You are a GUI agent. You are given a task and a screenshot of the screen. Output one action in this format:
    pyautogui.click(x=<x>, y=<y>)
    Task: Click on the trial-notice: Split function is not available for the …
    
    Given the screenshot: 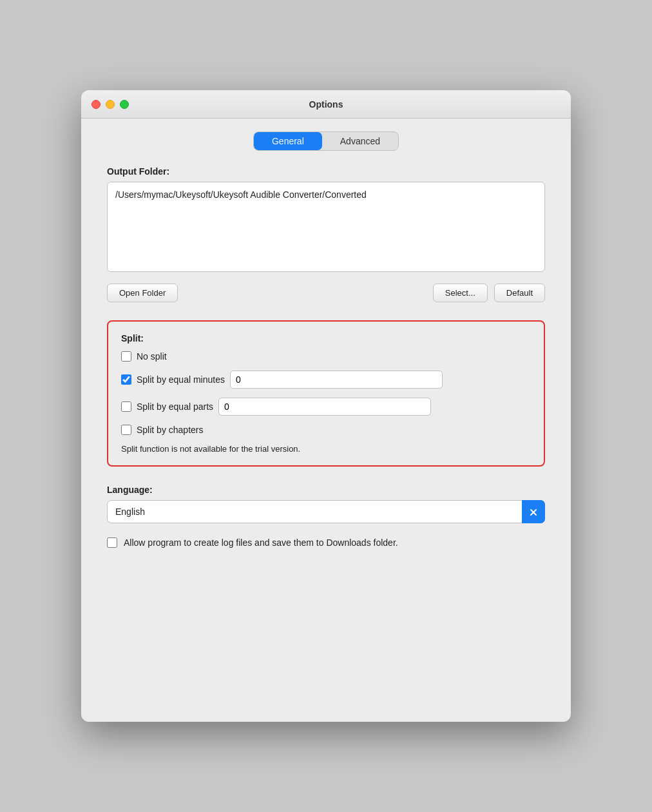 What is the action you would take?
    pyautogui.click(x=326, y=449)
    